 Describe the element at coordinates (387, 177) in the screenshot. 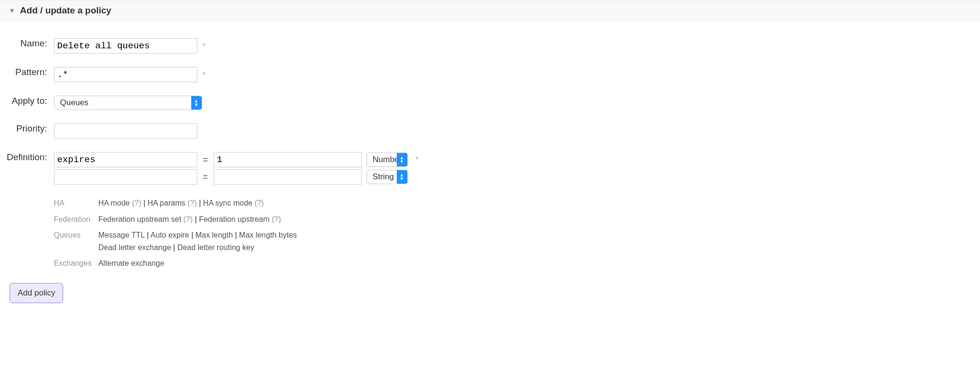

I see `definition-type-select: String ▲▼` at that location.